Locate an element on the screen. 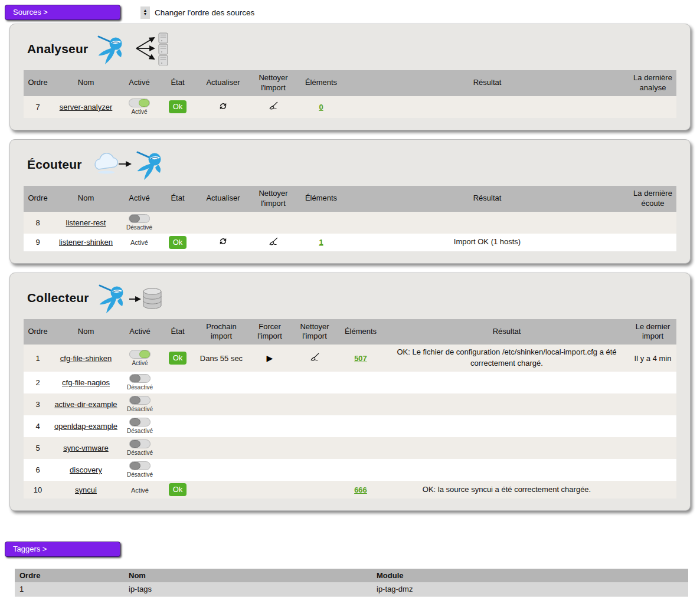  resultat-value: OK: la source syncui a été correctement … is located at coordinates (506, 490).